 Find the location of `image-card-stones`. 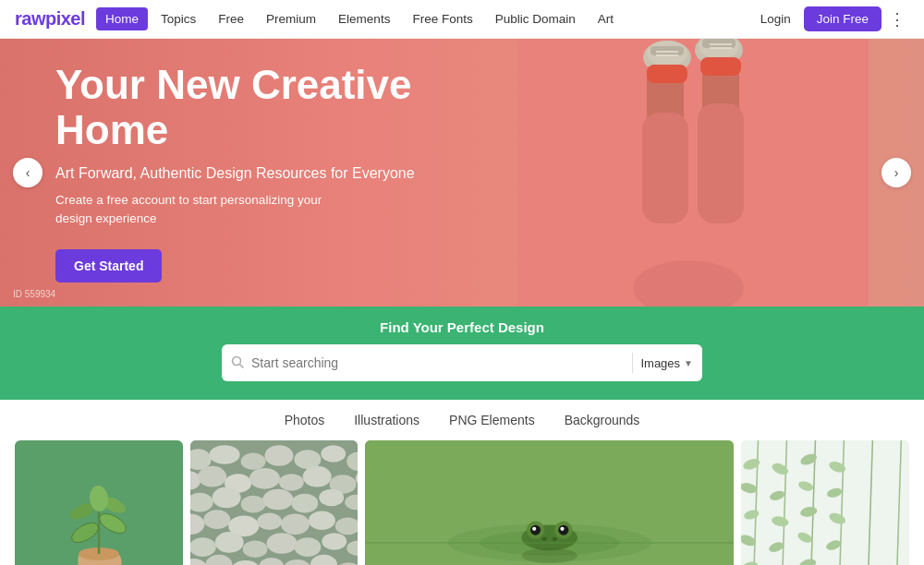

image-card-stones is located at coordinates (274, 502).